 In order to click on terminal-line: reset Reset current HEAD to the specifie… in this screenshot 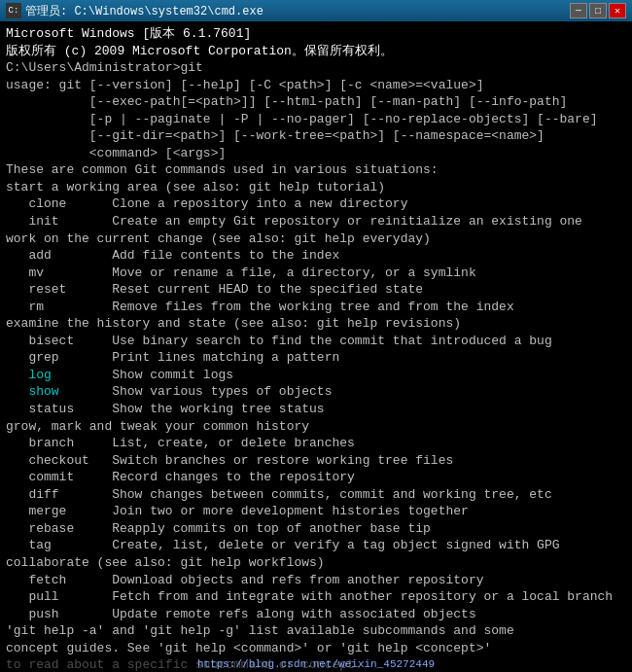, I will do `click(316, 290)`.